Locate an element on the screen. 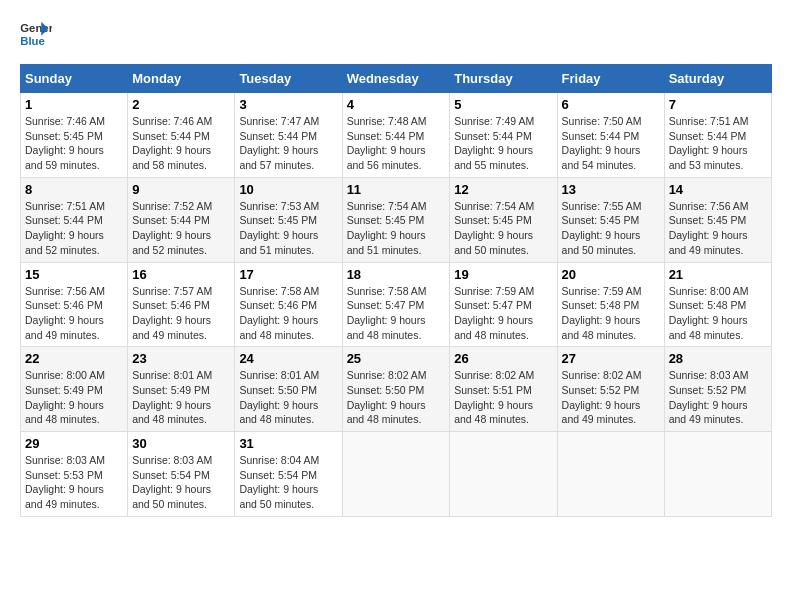  day-content: Sunrise: 7:53 AM Sunset: 5:45 PM Dayligh… is located at coordinates (288, 228).